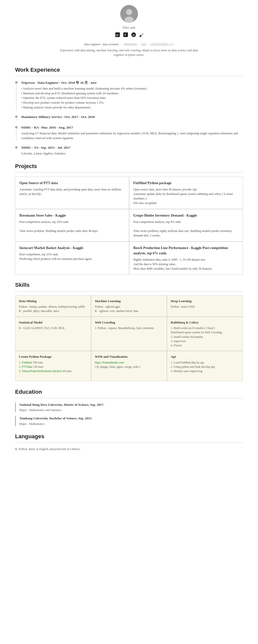 The height and width of the screenshot is (644, 258). What do you see at coordinates (129, 70) in the screenshot?
I see `work-experience-title: Work Experience` at bounding box center [129, 70].